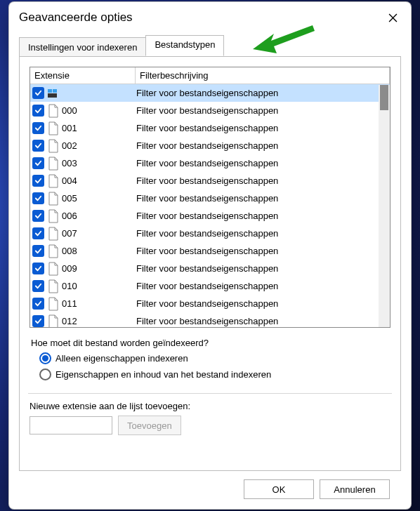  Describe the element at coordinates (210, 181) in the screenshot. I see `table-row: 004Filter voor bestandseigenschappen` at that location.